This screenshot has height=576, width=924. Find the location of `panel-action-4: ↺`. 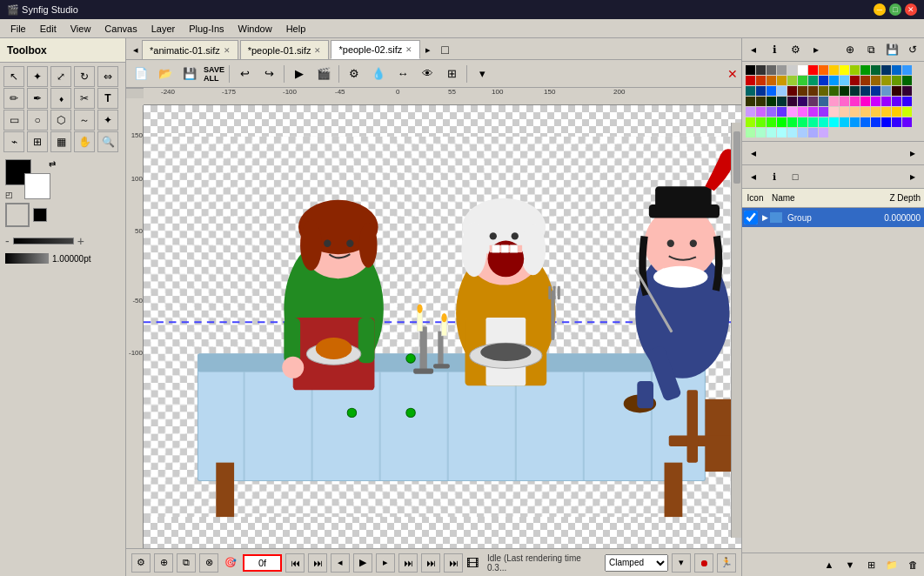

panel-action-4: ↺ is located at coordinates (913, 50).